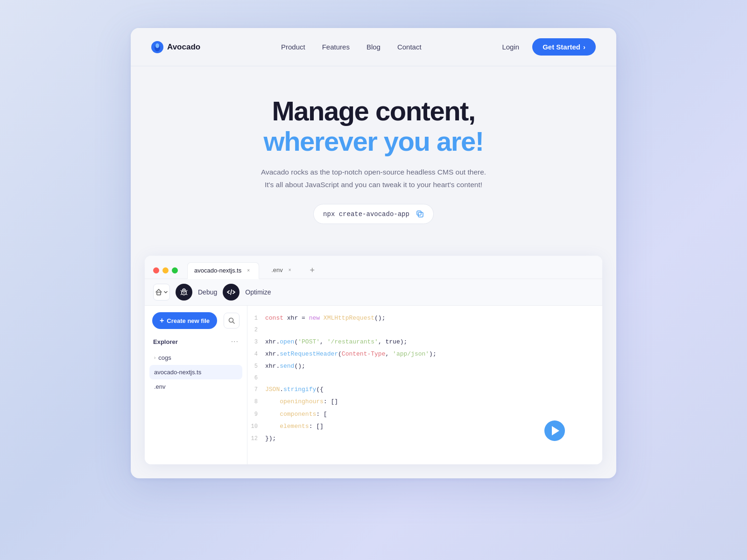 The width and height of the screenshot is (747, 560). Describe the element at coordinates (223, 271) in the screenshot. I see `tab-avocado-nextjs: avocado-nextjs.ts ×` at that location.